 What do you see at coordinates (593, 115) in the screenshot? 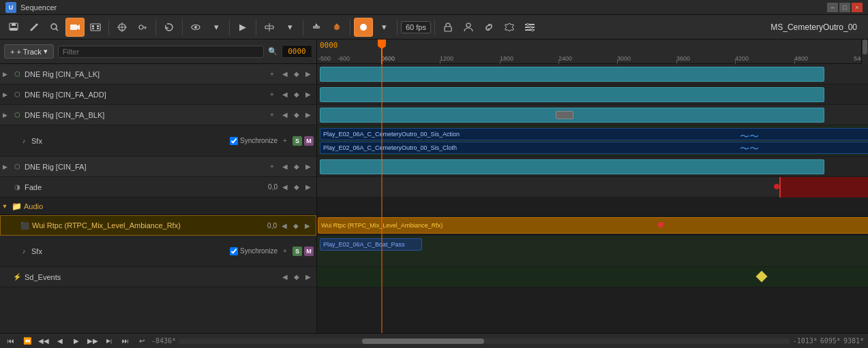
I see `timeline-row` at bounding box center [593, 115].